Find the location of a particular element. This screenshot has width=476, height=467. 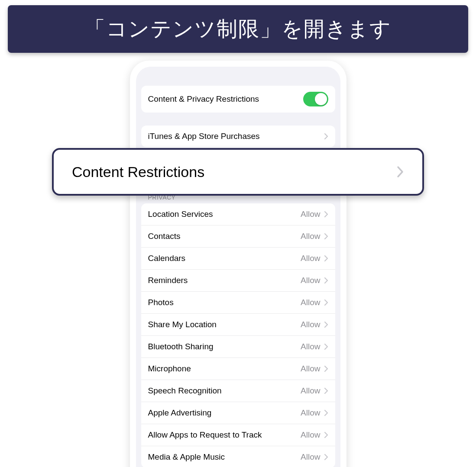

privacy-row-label: Share My Location is located at coordinates (224, 325).